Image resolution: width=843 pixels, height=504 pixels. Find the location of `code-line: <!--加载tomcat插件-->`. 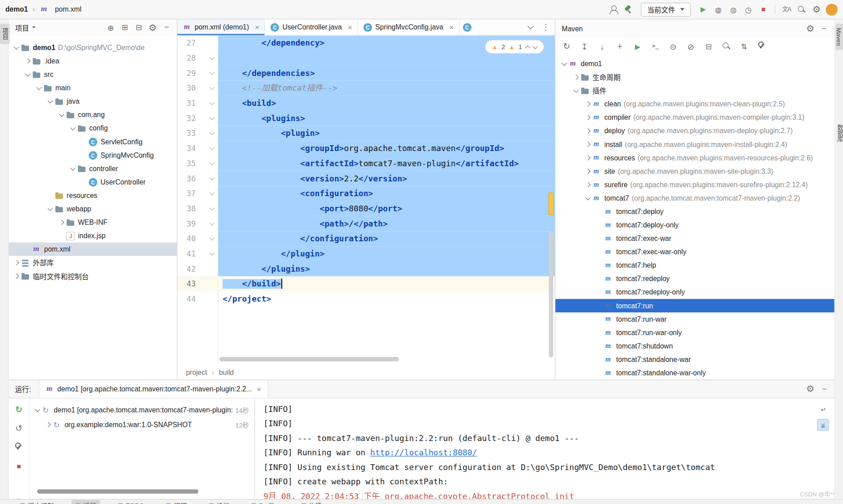

code-line: <!--加载tomcat插件--> is located at coordinates (387, 88).